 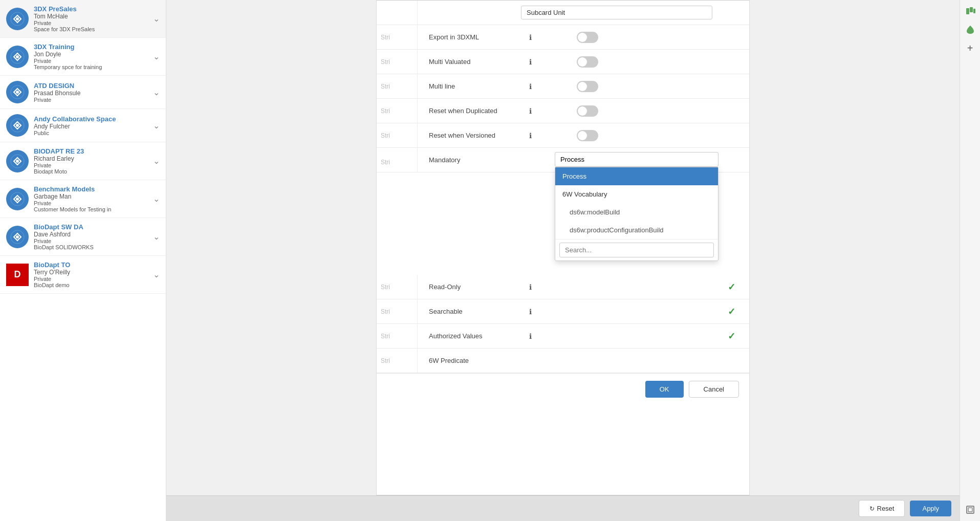 What do you see at coordinates (157, 56) in the screenshot?
I see `chevron-down-icon-3dx-training: ⌄` at bounding box center [157, 56].